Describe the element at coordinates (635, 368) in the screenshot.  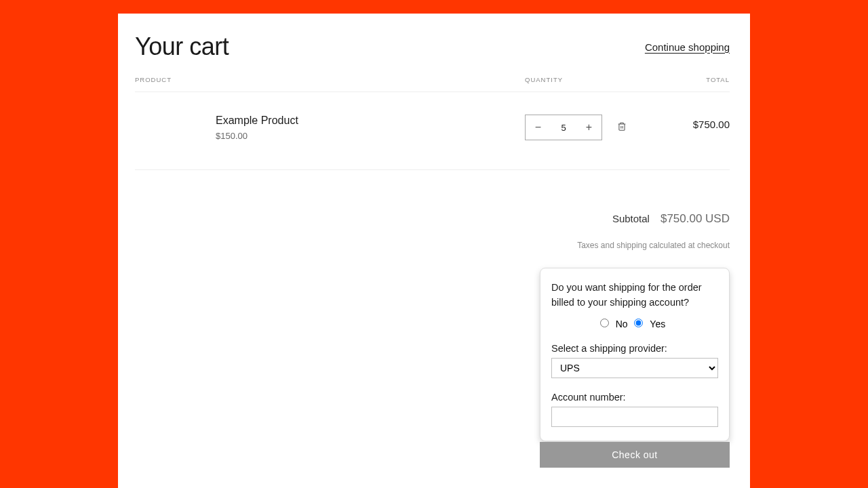
I see `shipping-provider-select: UPS` at that location.